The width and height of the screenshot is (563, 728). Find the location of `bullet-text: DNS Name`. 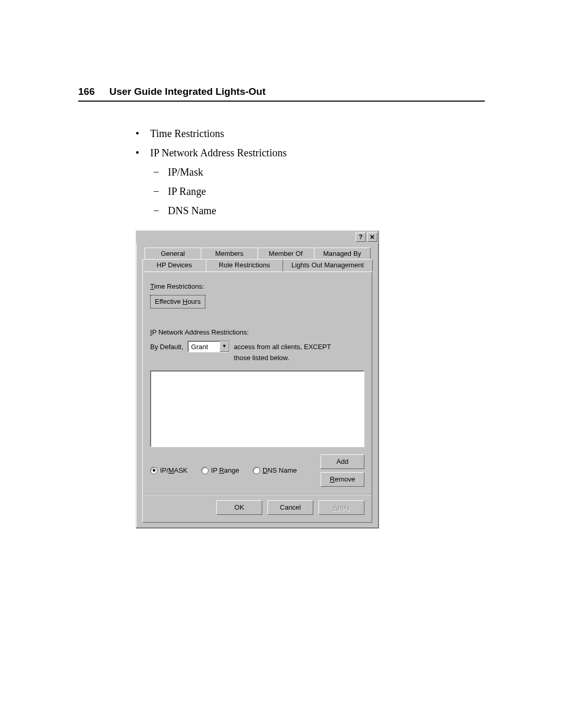

bullet-text: DNS Name is located at coordinates (192, 211).